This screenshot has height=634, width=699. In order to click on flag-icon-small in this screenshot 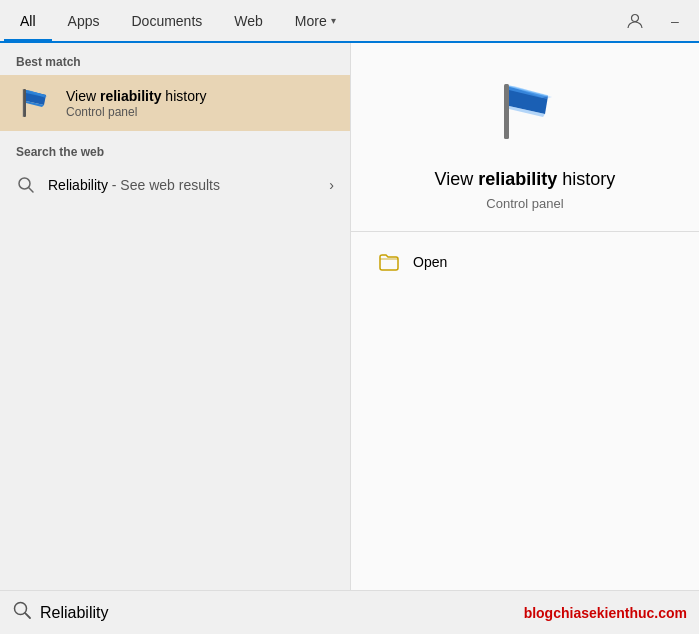, I will do `click(34, 103)`.